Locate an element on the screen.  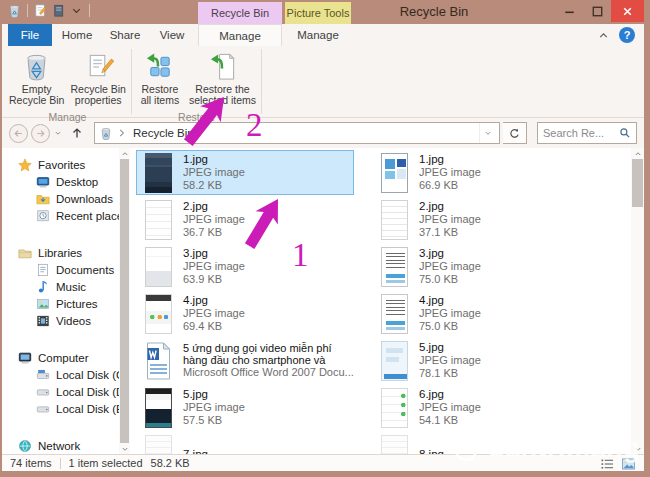
sidebar-item-local-disk-e: Local Disk (E:) is located at coordinates (60, 408).